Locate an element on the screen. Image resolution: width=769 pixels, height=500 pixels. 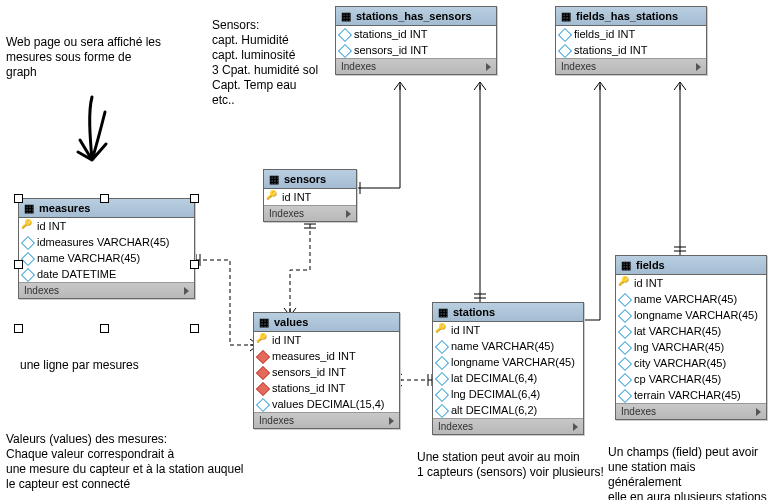
table-columns: id INTmeasures_id INTsensors_id INTstati… is located at coordinates (326, 372).